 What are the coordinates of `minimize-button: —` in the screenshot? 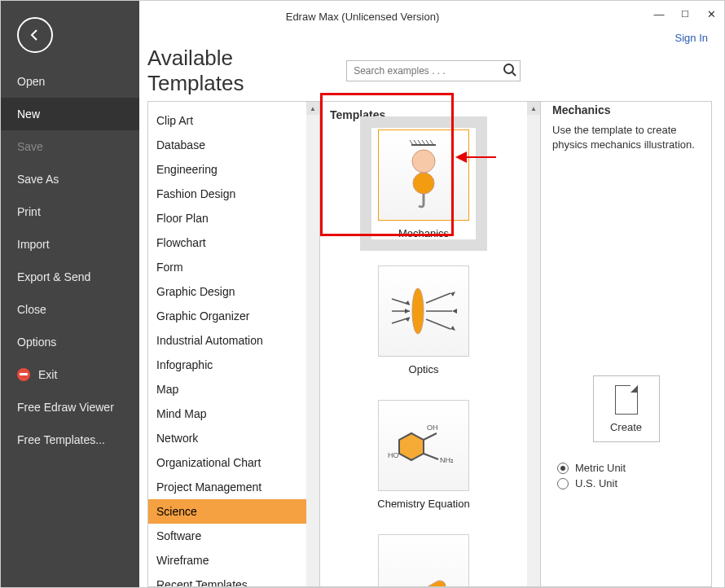 It's located at (659, 14).